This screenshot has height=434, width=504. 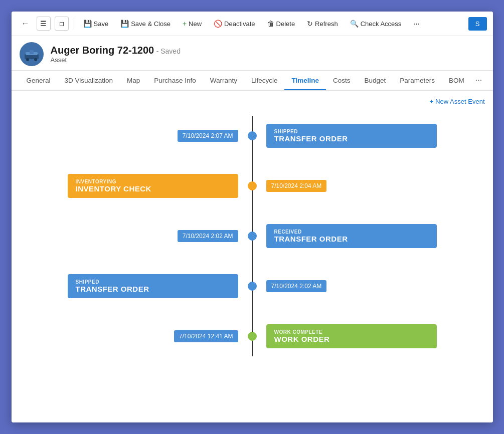 I want to click on tab-3d-visualization: 3D Visualization, so click(x=89, y=81).